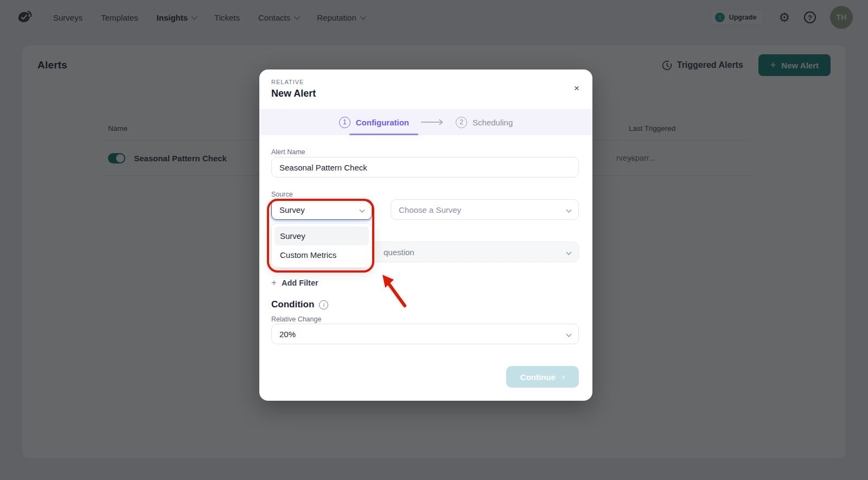 Image resolution: width=868 pixels, height=480 pixels. Describe the element at coordinates (395, 289) in the screenshot. I see `annotation-arrow-icon` at that location.